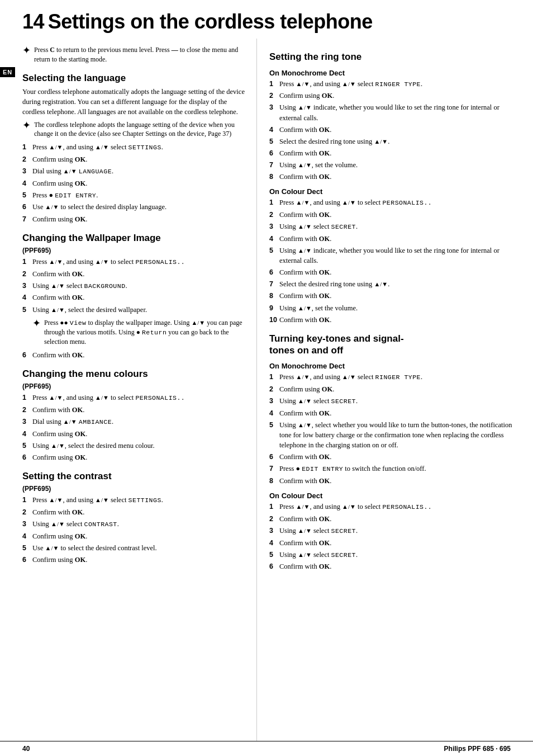  I want to click on list-item: 7Using ▲/▼, set the volume., so click(393, 165).